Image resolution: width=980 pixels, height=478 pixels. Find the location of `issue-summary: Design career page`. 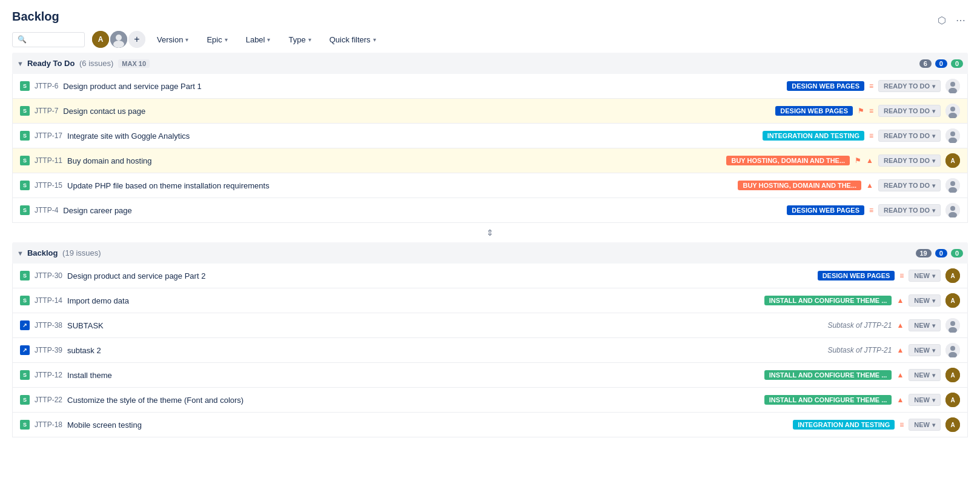

issue-summary: Design career page is located at coordinates (425, 211).